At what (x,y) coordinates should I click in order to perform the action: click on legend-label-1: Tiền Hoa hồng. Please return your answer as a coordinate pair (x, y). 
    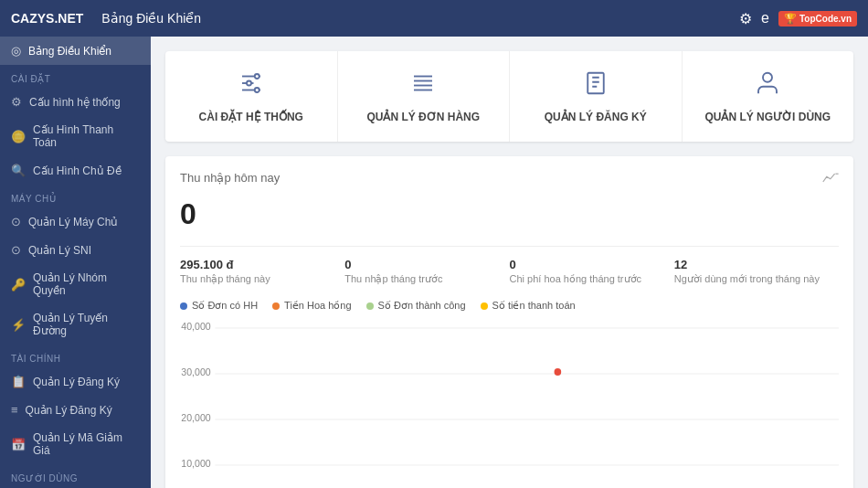
    Looking at the image, I should click on (318, 305).